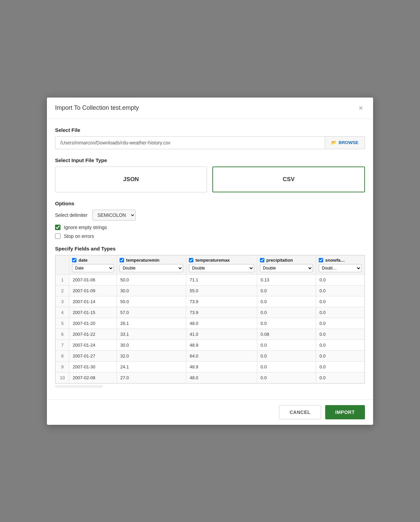  I want to click on ignore-empty-strings-row: Ignore empty strings, so click(210, 227).